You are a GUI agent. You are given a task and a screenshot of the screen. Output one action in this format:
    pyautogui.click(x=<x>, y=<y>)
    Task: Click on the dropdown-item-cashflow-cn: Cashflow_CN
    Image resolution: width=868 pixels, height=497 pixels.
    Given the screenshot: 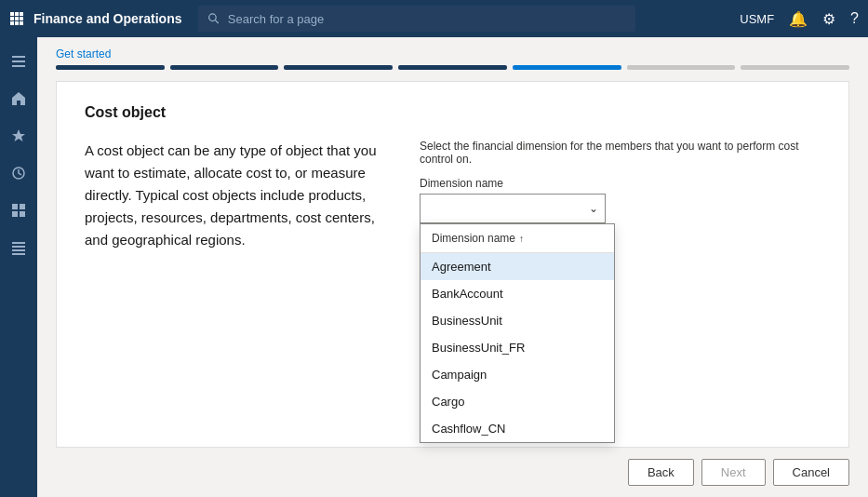 What is the action you would take?
    pyautogui.click(x=517, y=428)
    